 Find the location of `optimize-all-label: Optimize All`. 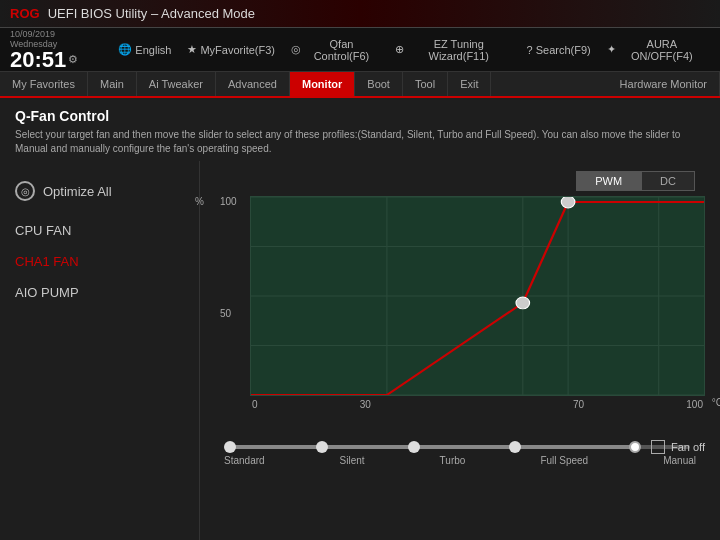

optimize-all-label: Optimize All is located at coordinates (78, 192).